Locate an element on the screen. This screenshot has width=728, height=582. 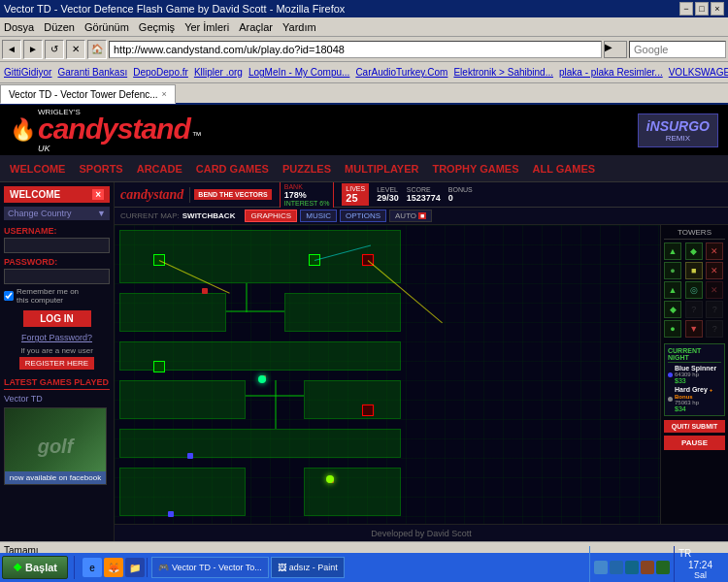
bookmark-logmein: LogMeIn - My Compu... is located at coordinates (299, 72).